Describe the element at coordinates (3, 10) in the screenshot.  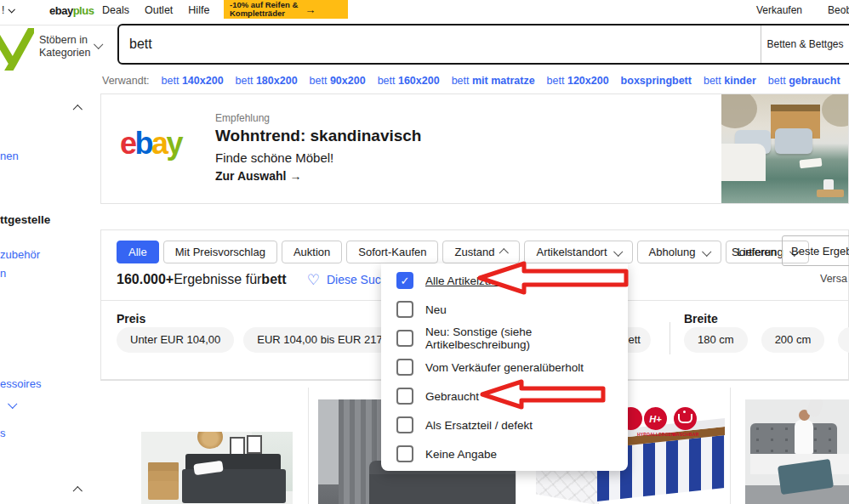
I see `greeting-fragment: !` at that location.